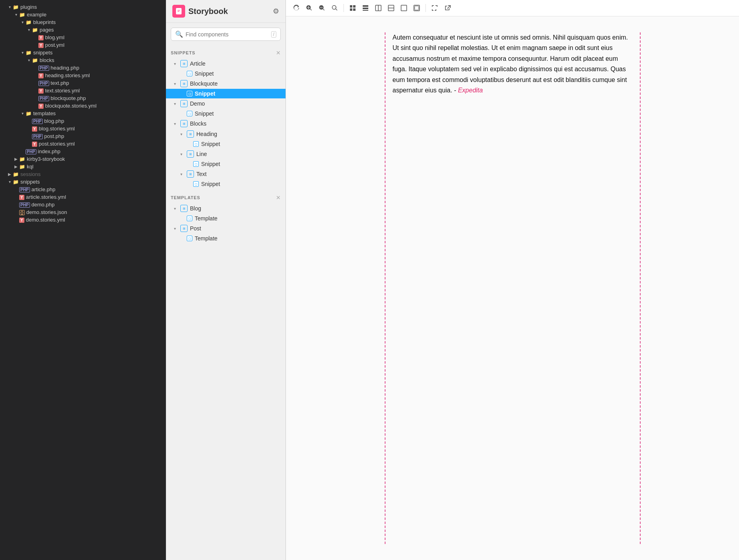 The width and height of the screenshot is (739, 560). What do you see at coordinates (226, 228) in the screenshot?
I see `nav-post: ▾ ⊞ Post` at bounding box center [226, 228].